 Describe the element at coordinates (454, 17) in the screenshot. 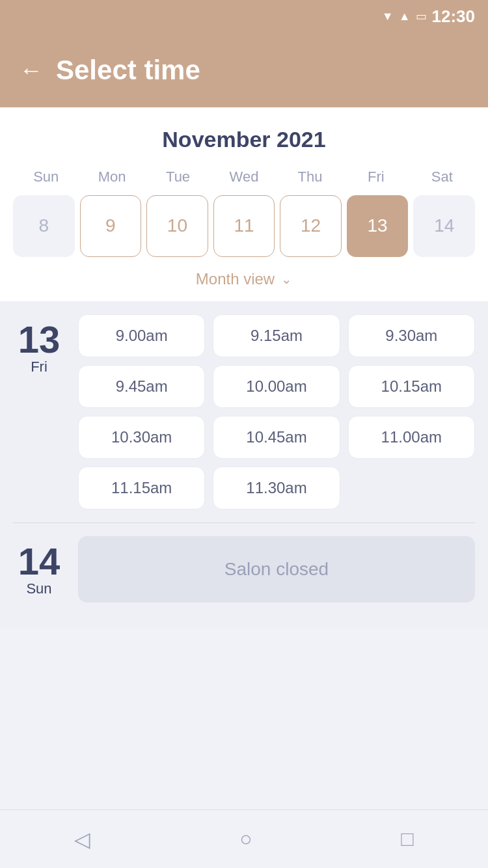

I see `status-time: 12:30` at that location.